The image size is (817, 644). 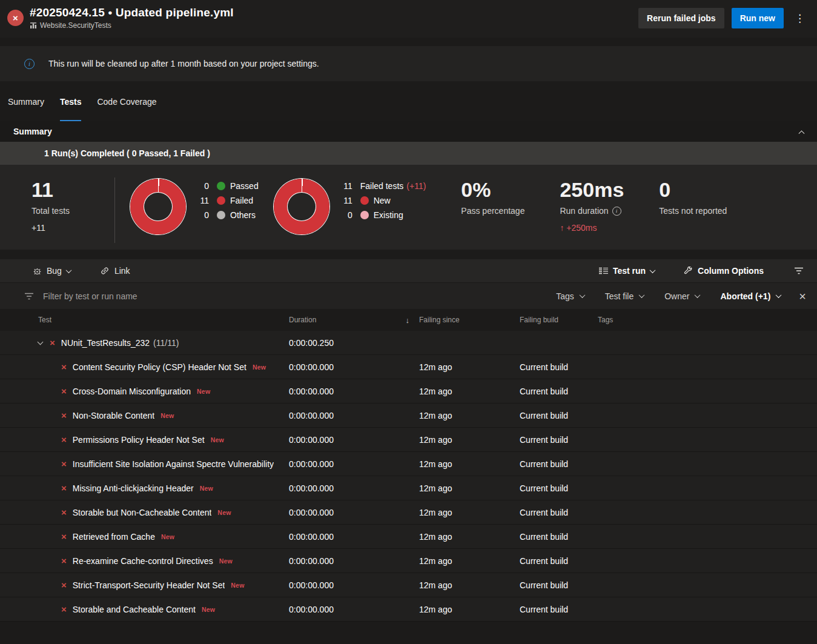 I want to click on table-row: × Storable and Cacheable Content New 0:0…, so click(x=408, y=609).